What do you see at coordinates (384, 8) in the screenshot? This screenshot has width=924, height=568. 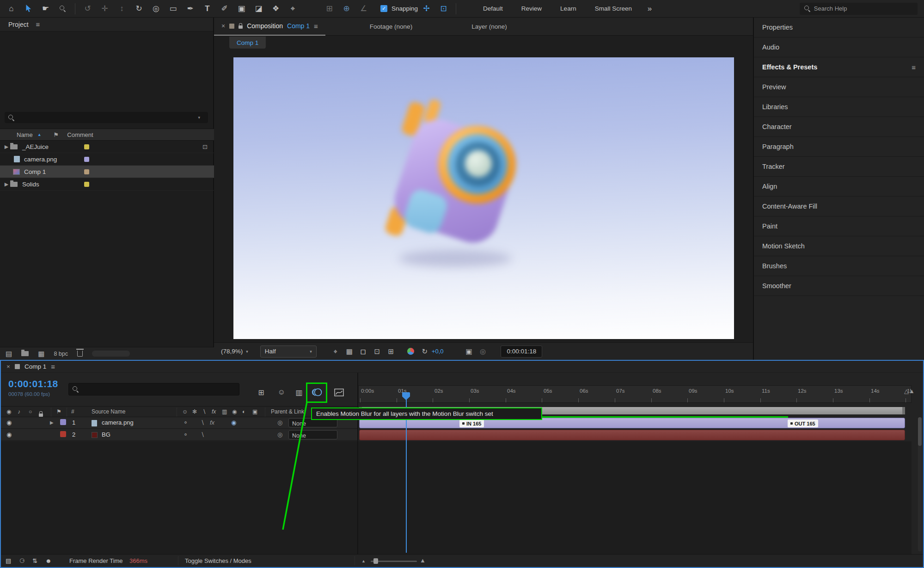 I see `snapping-checkbox: ✓` at bounding box center [384, 8].